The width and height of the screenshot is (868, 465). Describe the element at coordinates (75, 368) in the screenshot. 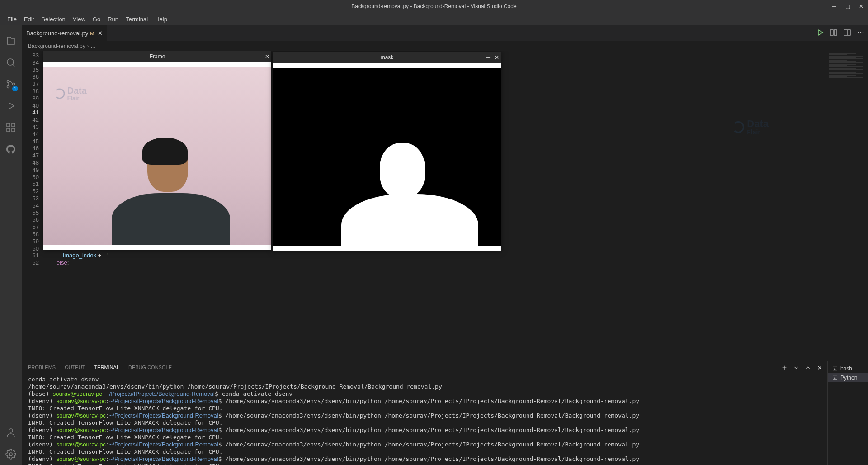

I see `panel-tab-output: OUTPUT` at that location.